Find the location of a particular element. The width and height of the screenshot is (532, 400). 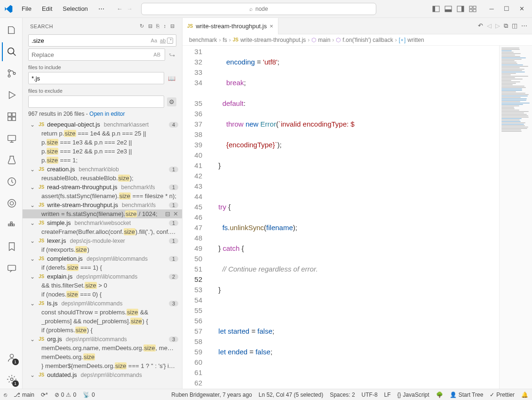

replace-all-icon: ⮑ is located at coordinates (172, 55).